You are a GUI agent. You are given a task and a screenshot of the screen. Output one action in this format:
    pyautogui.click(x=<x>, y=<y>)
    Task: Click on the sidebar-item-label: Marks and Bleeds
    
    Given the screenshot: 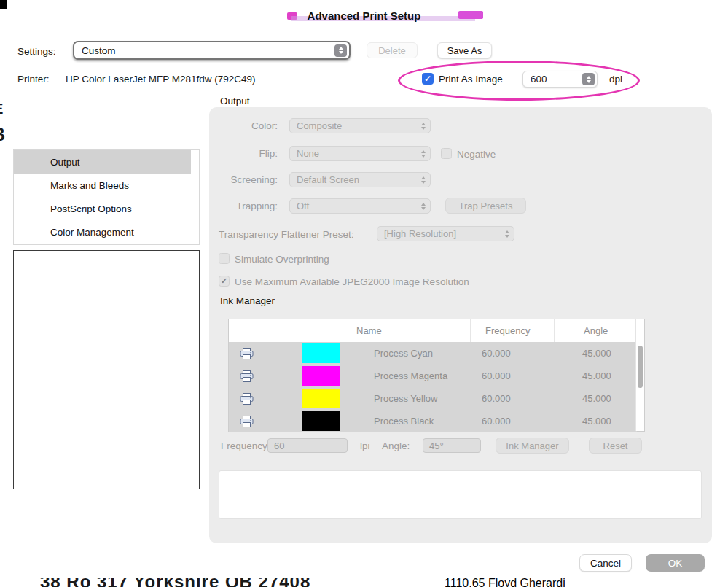 What is the action you would take?
    pyautogui.click(x=90, y=185)
    